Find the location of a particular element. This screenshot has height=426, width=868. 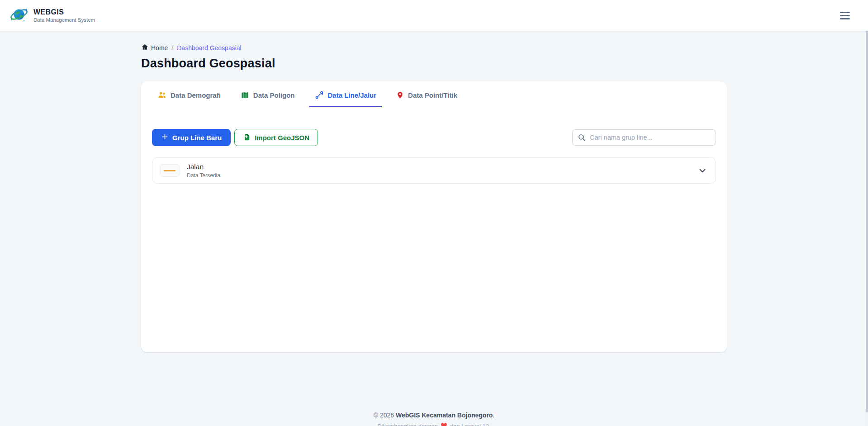

hamburger-icon is located at coordinates (845, 13).